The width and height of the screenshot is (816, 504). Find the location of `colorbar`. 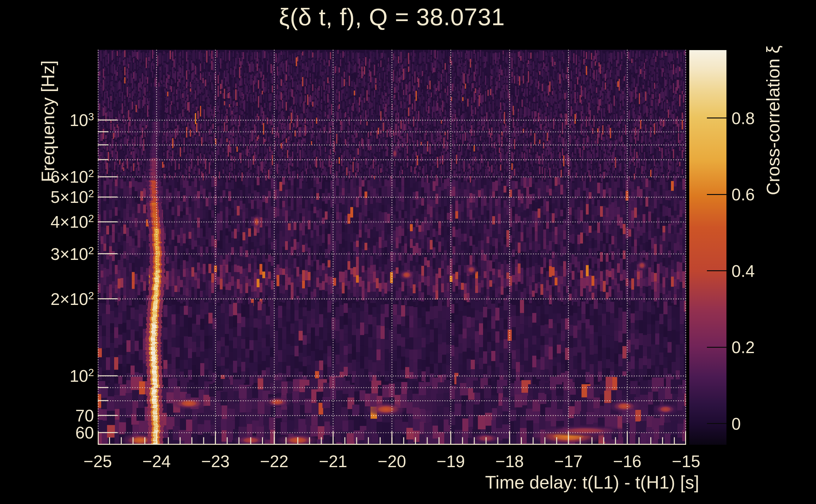

colorbar is located at coordinates (708, 247).